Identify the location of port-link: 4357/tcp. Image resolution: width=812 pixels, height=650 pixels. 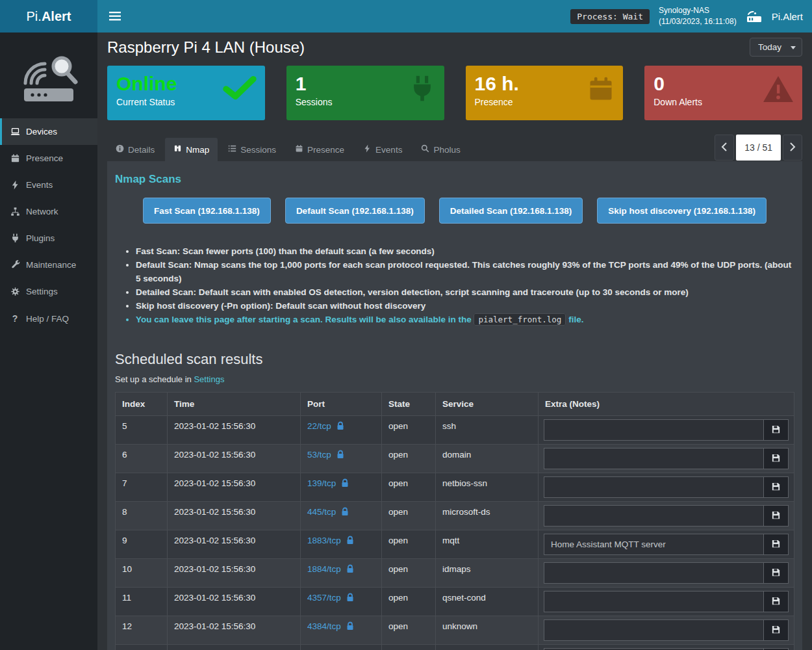
(324, 598).